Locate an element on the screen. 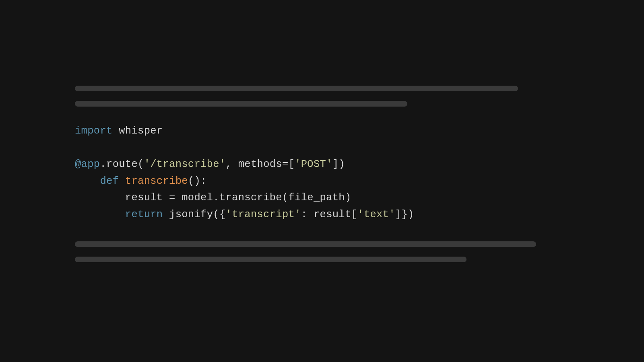 This screenshot has height=362, width=644. result-access: result[ is located at coordinates (336, 215).